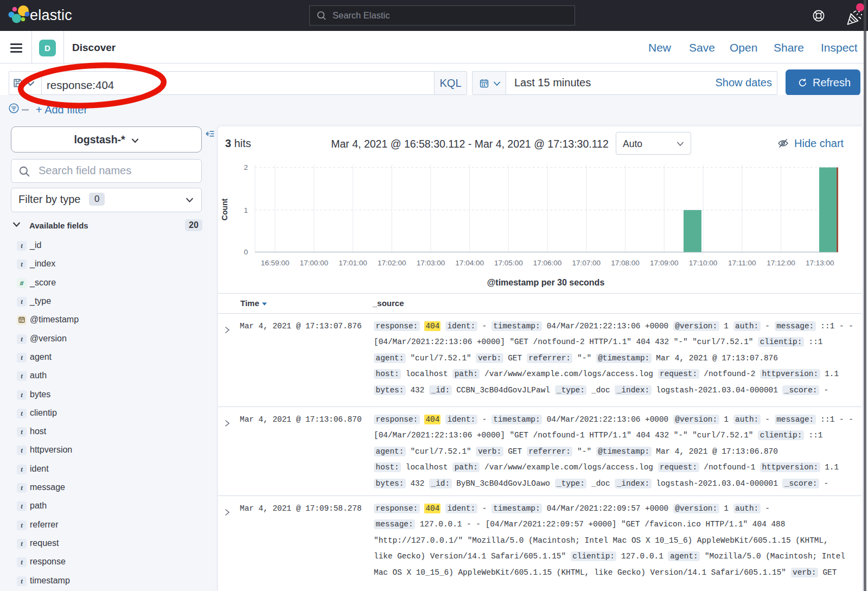  I want to click on svg-text: 17:08:00, so click(625, 263).